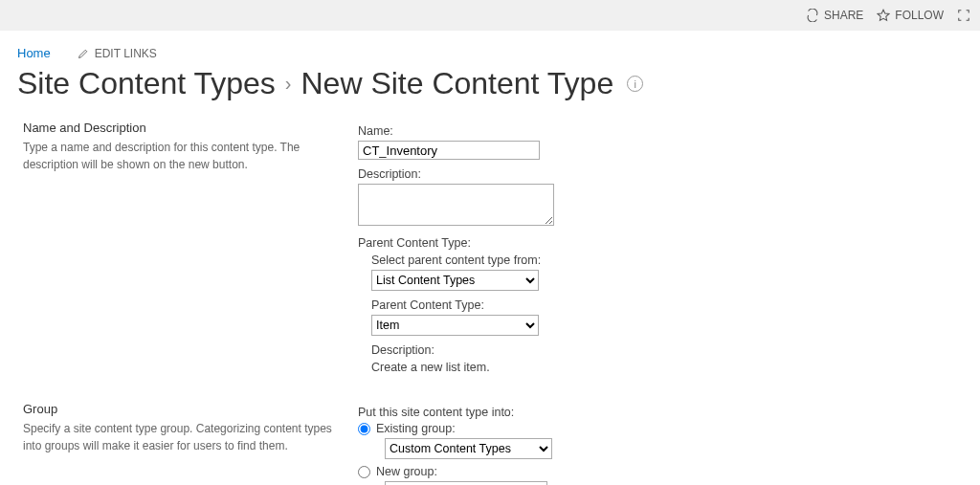 Image resolution: width=980 pixels, height=485 pixels. I want to click on section-heading-name: Name and Description, so click(181, 128).